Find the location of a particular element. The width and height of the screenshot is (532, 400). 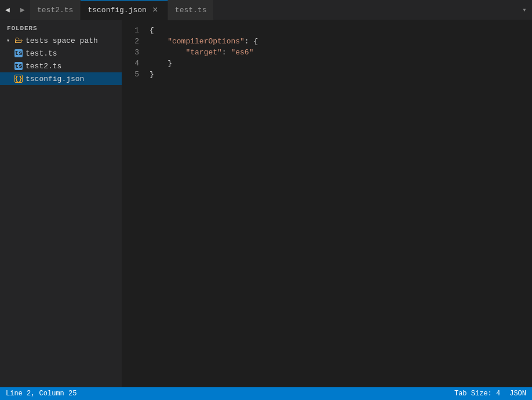

tab-test-label: test.ts is located at coordinates (191, 10).